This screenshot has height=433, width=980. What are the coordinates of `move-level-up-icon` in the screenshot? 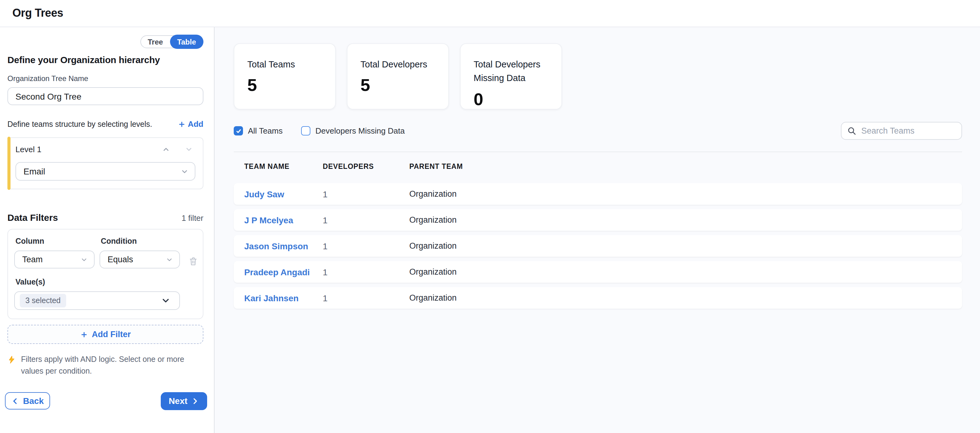 It's located at (166, 149).